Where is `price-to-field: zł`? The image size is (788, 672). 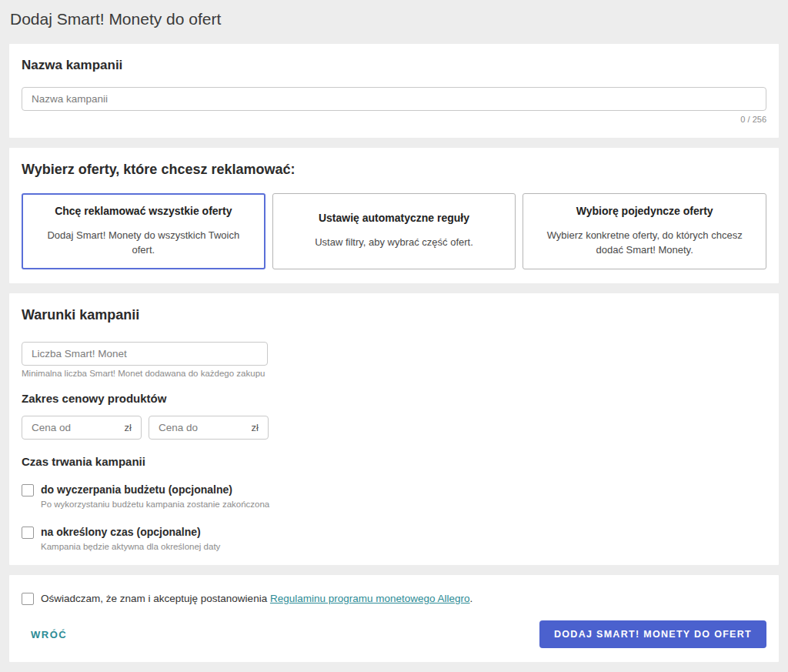
price-to-field: zł is located at coordinates (209, 428).